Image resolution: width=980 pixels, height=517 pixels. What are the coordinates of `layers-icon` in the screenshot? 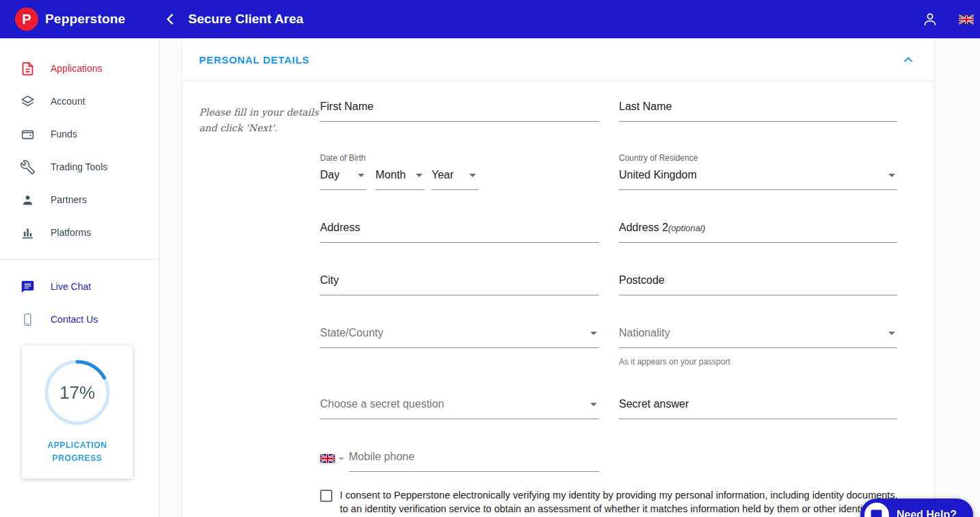 It's located at (27, 101).